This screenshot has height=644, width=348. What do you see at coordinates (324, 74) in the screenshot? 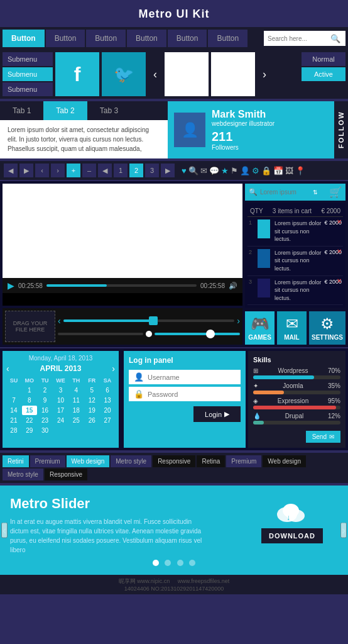
I see `active-button: Active` at bounding box center [324, 74].